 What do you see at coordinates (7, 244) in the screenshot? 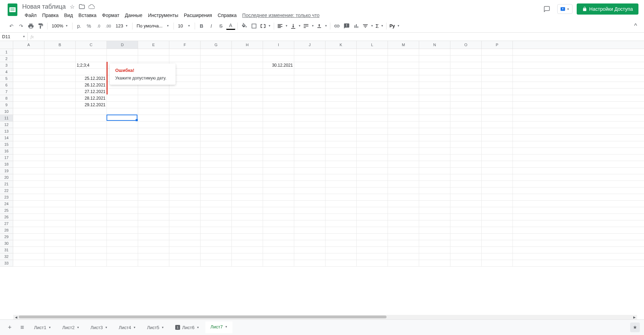
I see `row-header-30: 30` at bounding box center [7, 244].